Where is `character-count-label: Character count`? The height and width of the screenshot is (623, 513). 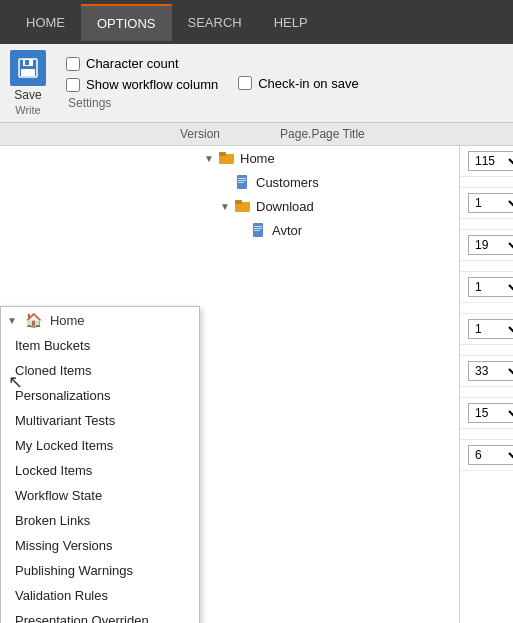
character-count-label: Character count is located at coordinates (132, 64).